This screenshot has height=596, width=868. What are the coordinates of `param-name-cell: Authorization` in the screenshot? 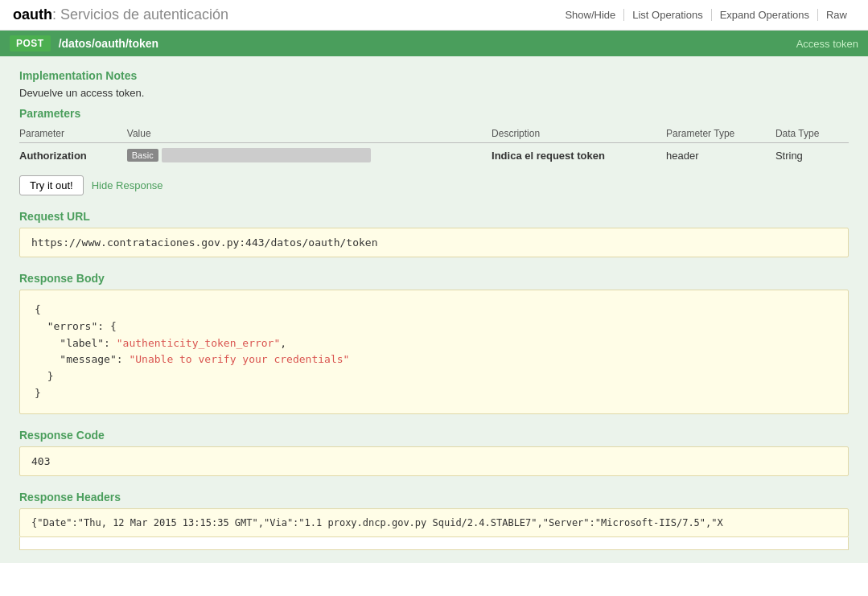 It's located at (73, 156).